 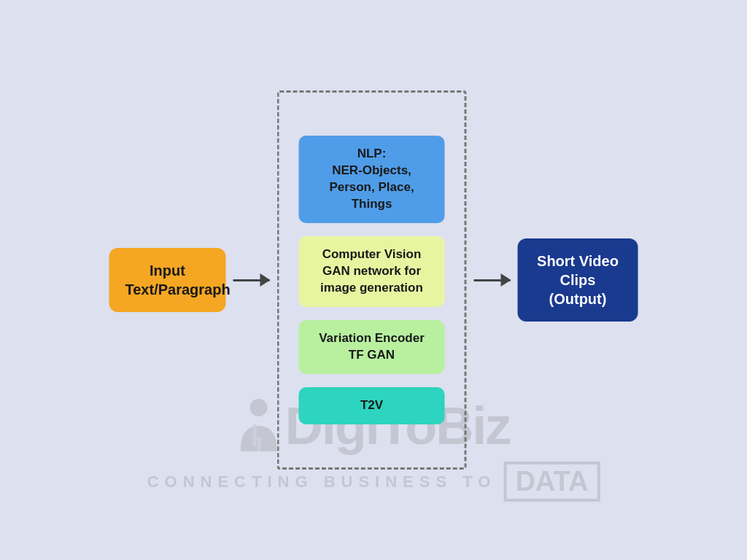 I want to click on arrow-right-line, so click(x=492, y=280).